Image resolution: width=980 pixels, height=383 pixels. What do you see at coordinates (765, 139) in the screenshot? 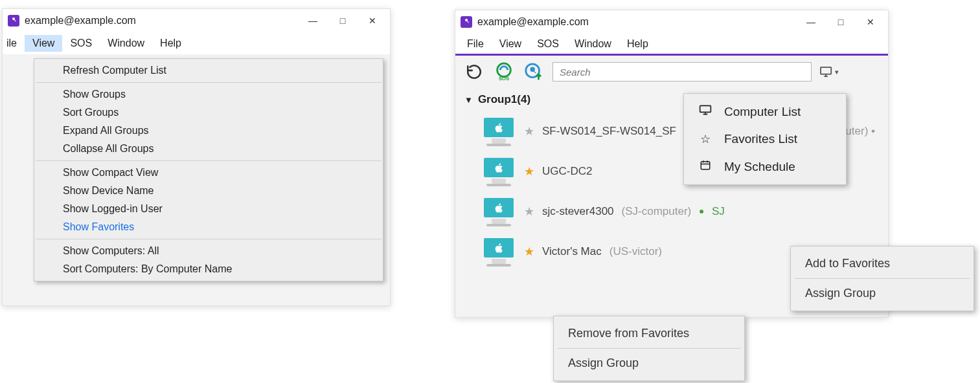
I see `view-mode-popup: Computer List ☆ Favorites List My Schedu…` at bounding box center [765, 139].